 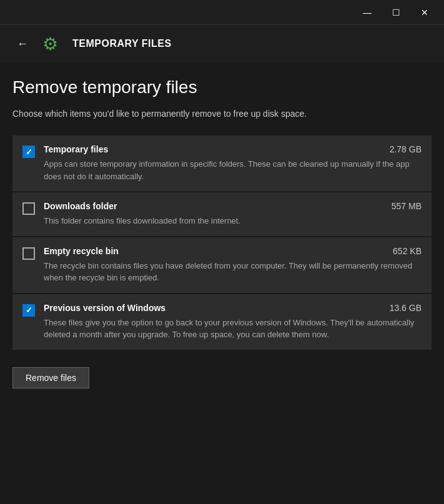 I want to click on item-name: Previous version of Windows, so click(x=105, y=308).